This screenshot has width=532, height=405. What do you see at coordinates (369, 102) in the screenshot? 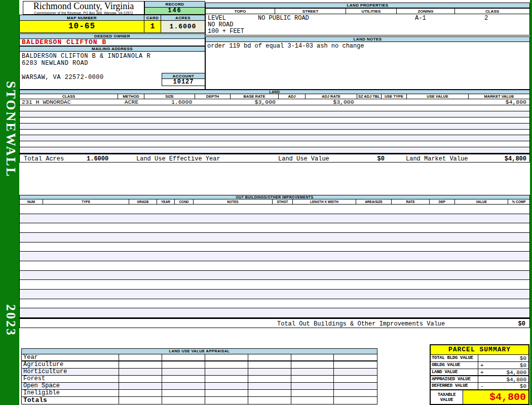
I see `cell-sz-adj-tbl` at bounding box center [369, 102].